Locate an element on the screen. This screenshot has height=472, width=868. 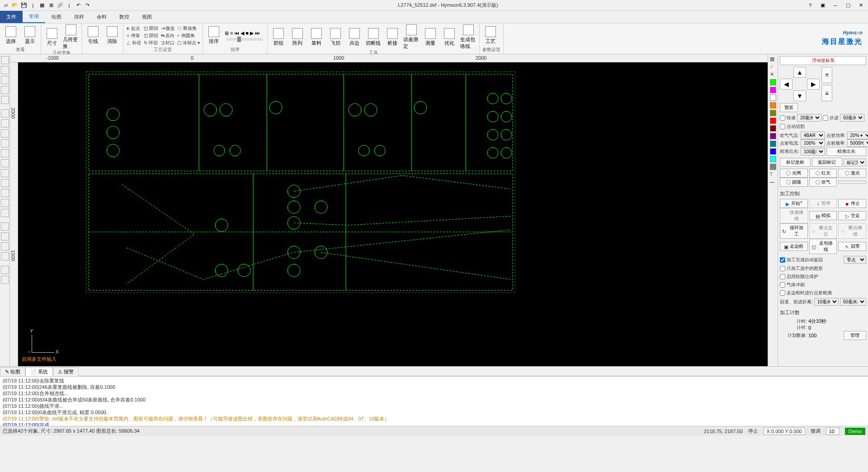
pan-tool-icon is located at coordinates (5, 80).